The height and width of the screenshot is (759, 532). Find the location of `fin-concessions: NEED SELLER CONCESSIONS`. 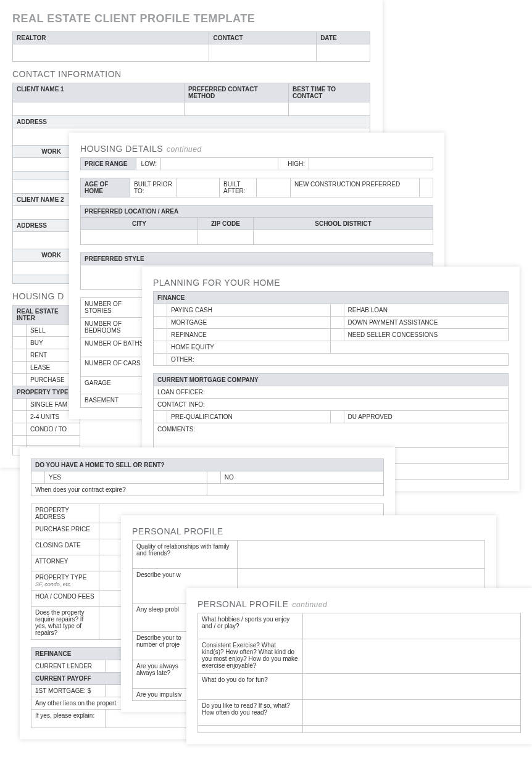

fin-concessions: NEED SELLER CONCESSIONS is located at coordinates (426, 335).